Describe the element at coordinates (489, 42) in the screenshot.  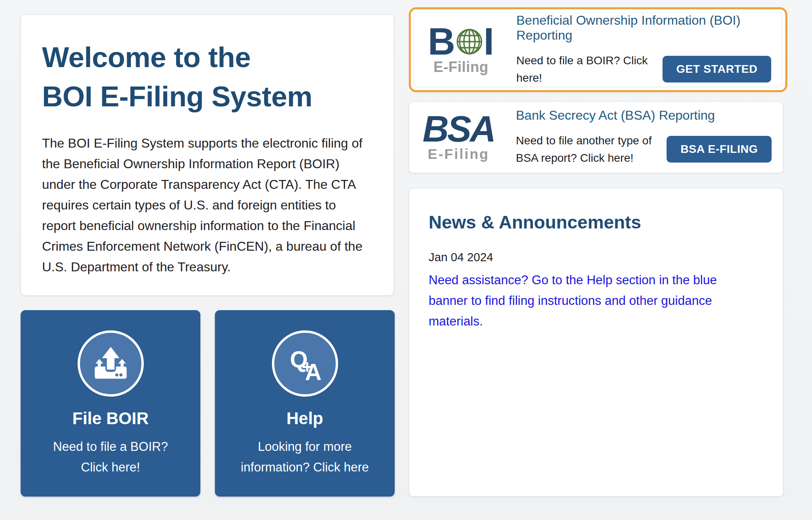
I see `boi-logo-letter-i: I` at that location.